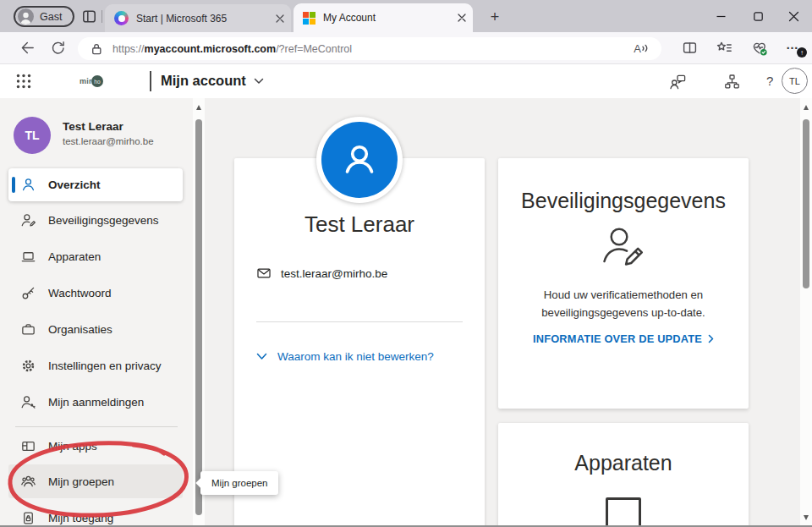  What do you see at coordinates (641, 49) in the screenshot?
I see `read-aloud-button: A` at bounding box center [641, 49].